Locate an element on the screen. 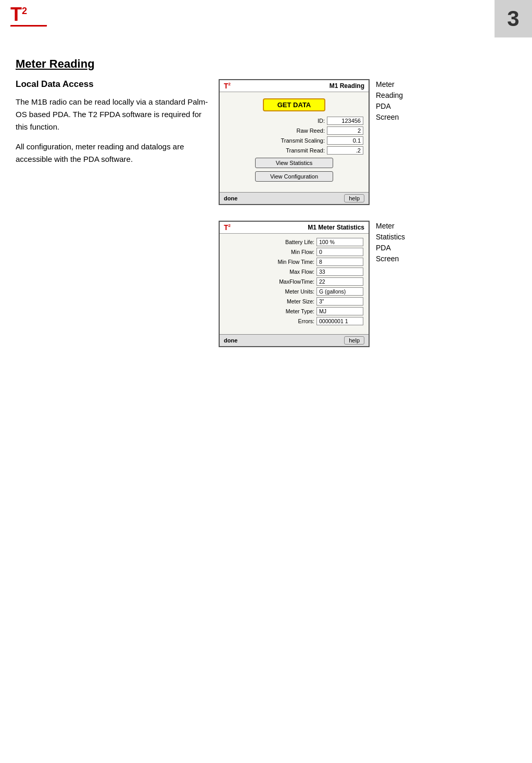  stat-min-flow-time-value: 8 is located at coordinates (340, 262).